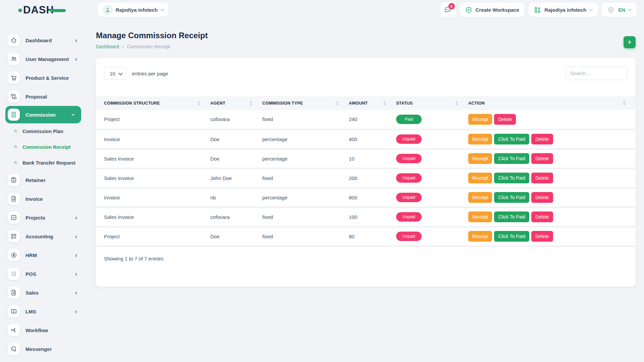  What do you see at coordinates (372, 103) in the screenshot?
I see `column-header-amount: AMOUNT` at bounding box center [372, 103].